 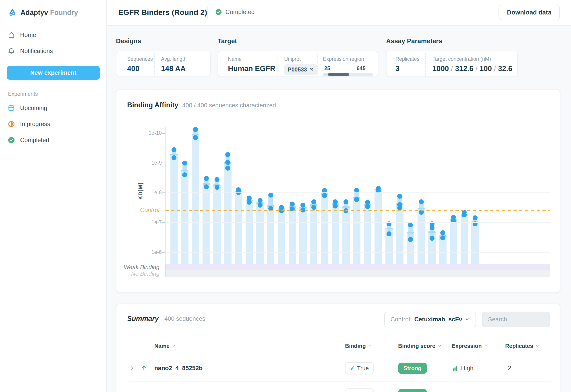 What do you see at coordinates (516, 320) in the screenshot?
I see `search-input` at bounding box center [516, 320].